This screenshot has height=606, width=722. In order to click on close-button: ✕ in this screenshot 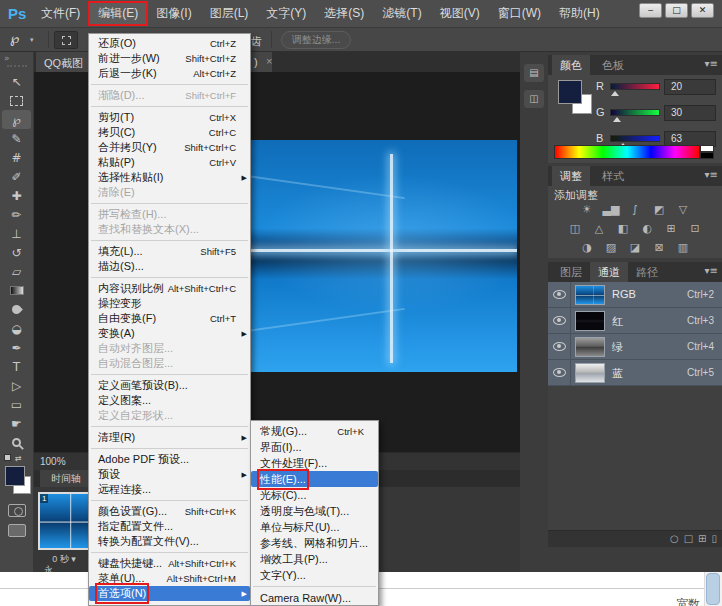, I will do `click(702, 10)`.